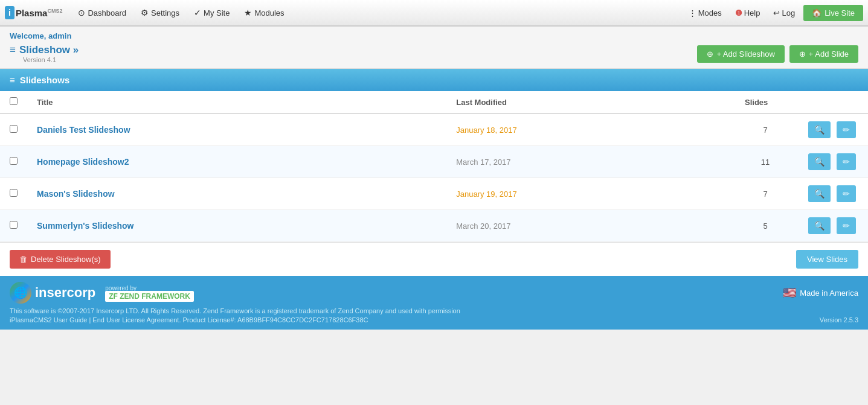 This screenshot has width=868, height=405. Describe the element at coordinates (44, 50) in the screenshot. I see `breadcrumb-title: ≡ Slideshow »` at that location.